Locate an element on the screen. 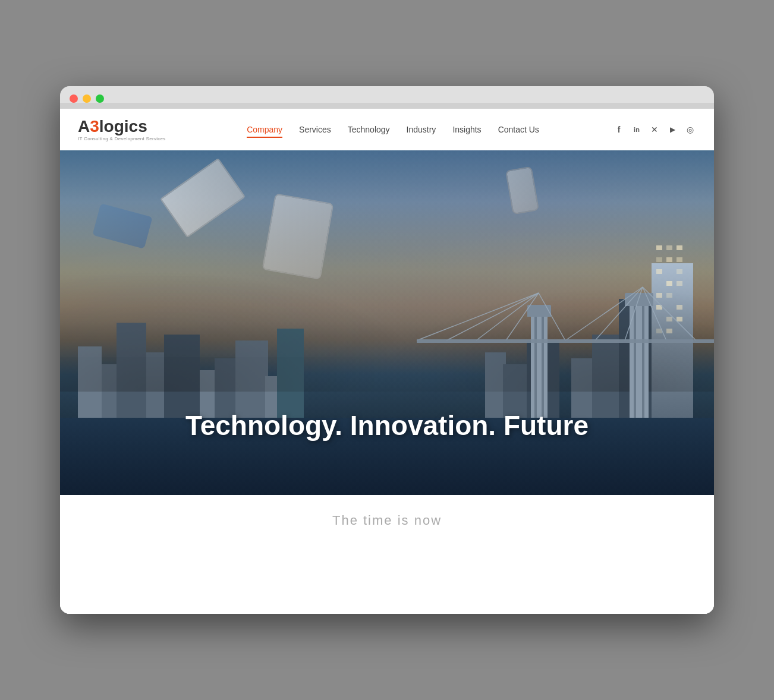  nav-links: Company Services Technology Industry Ins… is located at coordinates (393, 130).